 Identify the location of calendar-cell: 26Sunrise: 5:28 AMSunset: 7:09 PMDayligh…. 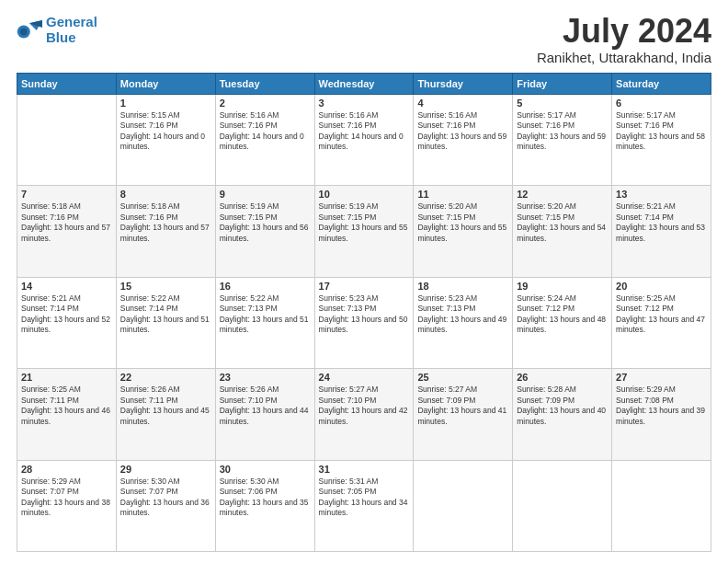
(563, 414).